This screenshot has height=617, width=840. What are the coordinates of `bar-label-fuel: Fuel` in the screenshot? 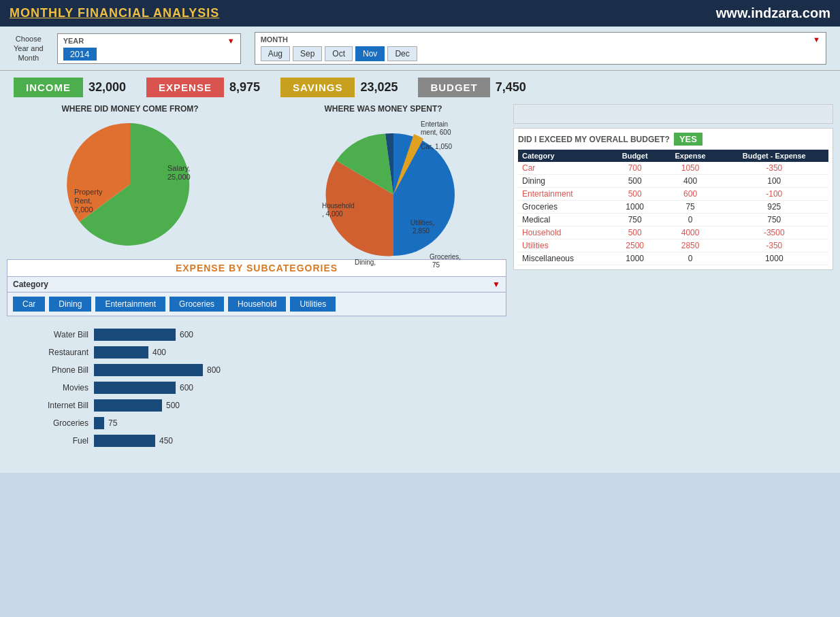 It's located at (54, 441).